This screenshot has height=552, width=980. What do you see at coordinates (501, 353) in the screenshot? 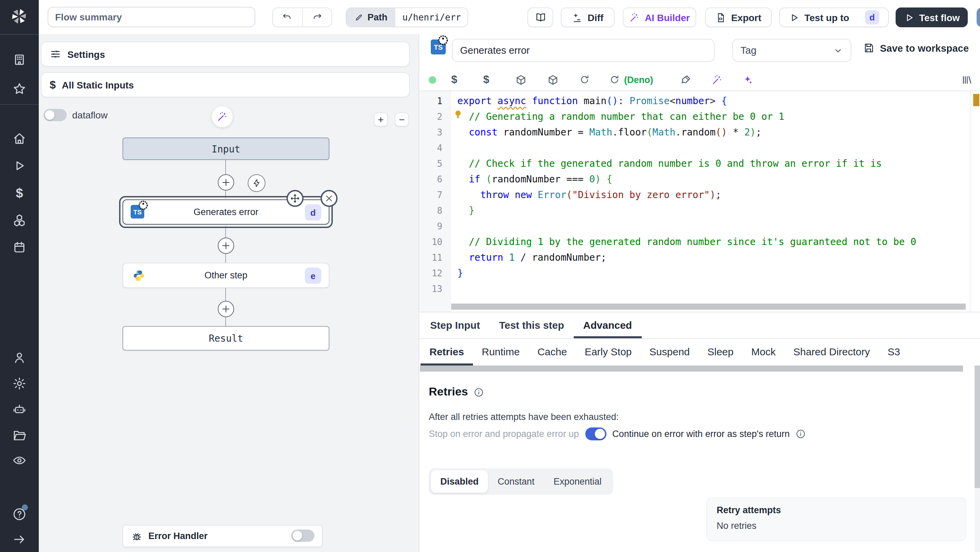
I see `subtab-runtime: Runtime` at bounding box center [501, 353].